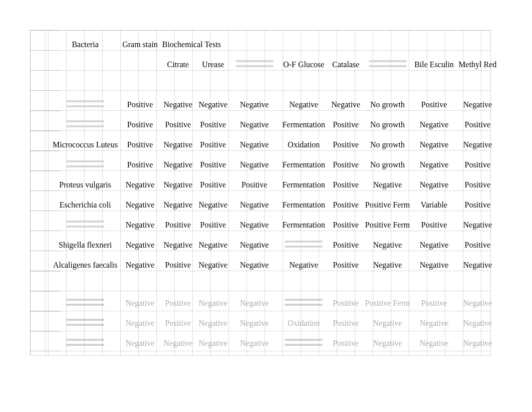 The width and height of the screenshot is (532, 412). What do you see at coordinates (388, 64) in the screenshot?
I see `redacted-col-header-icon` at bounding box center [388, 64].